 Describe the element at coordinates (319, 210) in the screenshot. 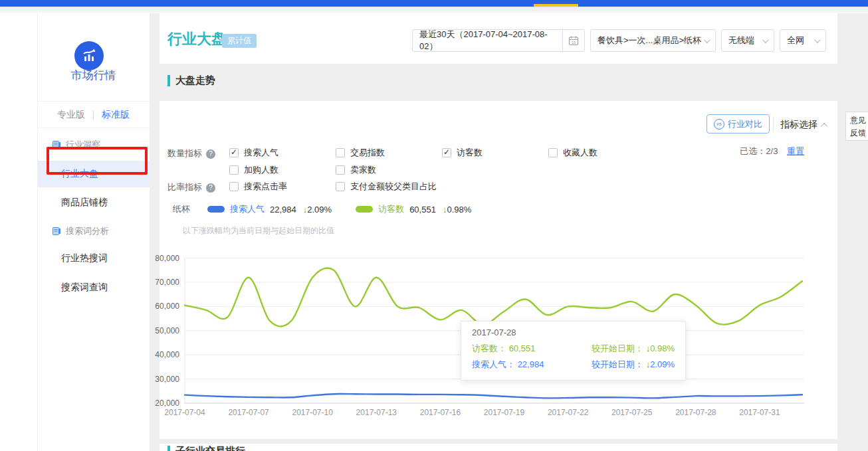

I see `legend-series-delta: 2.09%` at that location.